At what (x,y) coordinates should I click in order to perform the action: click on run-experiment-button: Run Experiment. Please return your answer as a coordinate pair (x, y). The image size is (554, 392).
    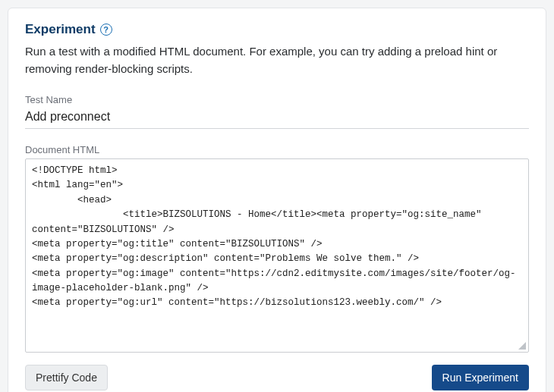
    Looking at the image, I should click on (480, 378).